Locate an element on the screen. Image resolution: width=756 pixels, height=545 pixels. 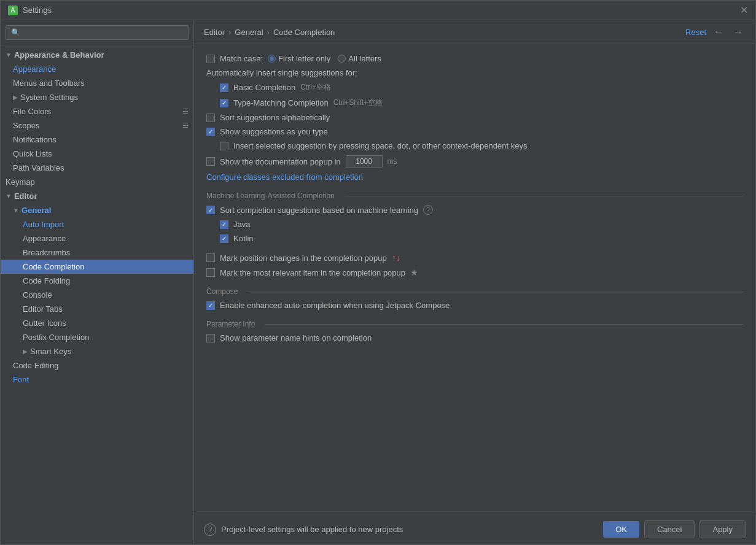
cancel-button: Cancel is located at coordinates (669, 529).